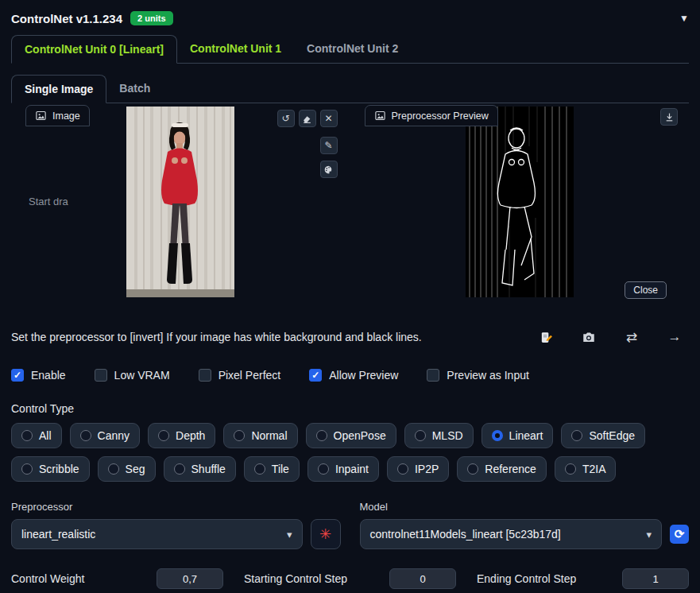  Describe the element at coordinates (157, 534) in the screenshot. I see `preprocessor-dropdown: lineart_realistic ▾` at that location.